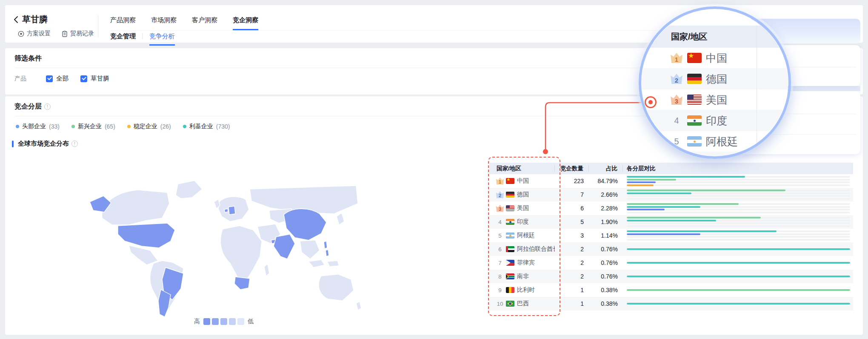  I want to click on share-cell: 0.76%, so click(606, 276).